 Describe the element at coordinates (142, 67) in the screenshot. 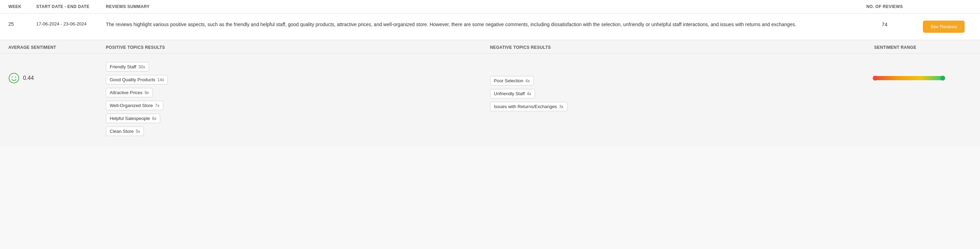

I see `topic-count: 30x` at that location.